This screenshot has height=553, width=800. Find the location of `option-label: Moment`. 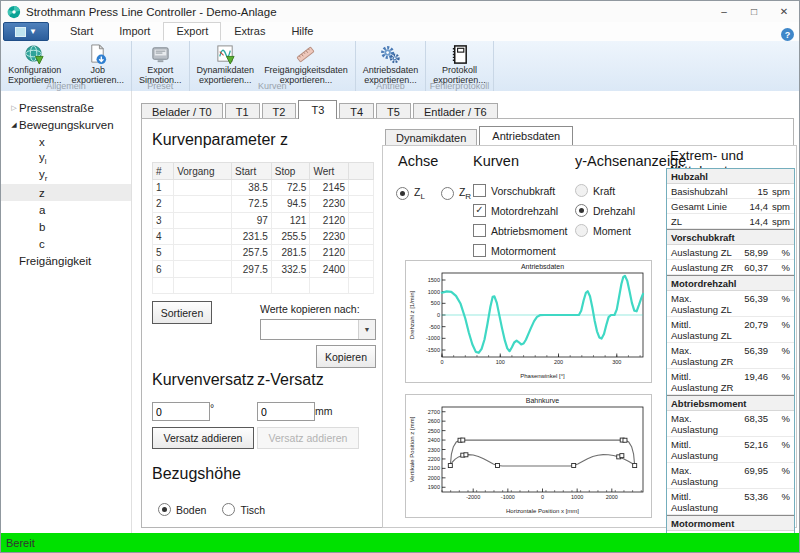

option-label: Moment is located at coordinates (612, 231).